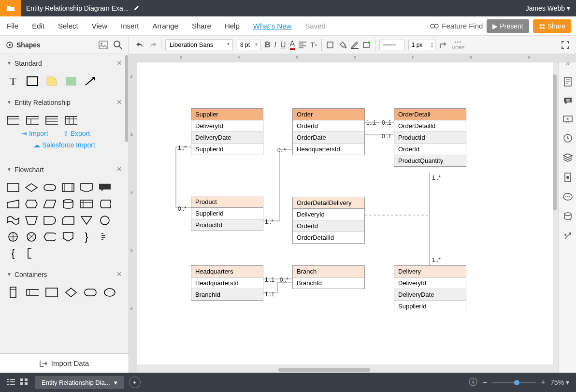 Image resolution: width=576 pixels, height=392 pixels. Describe the element at coordinates (430, 272) in the screenshot. I see `entity-header: Delivery` at that location.